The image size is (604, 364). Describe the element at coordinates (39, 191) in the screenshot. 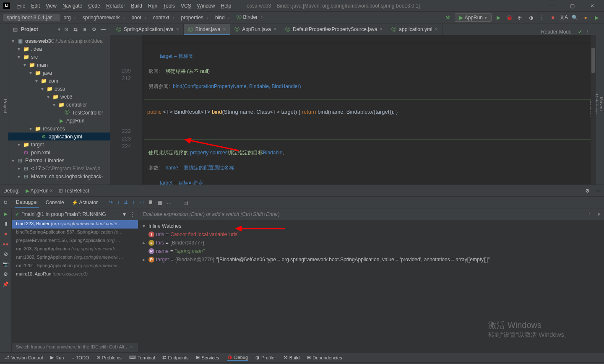

I see `debug-run-tab: ▶ AppRun ×` at that location.